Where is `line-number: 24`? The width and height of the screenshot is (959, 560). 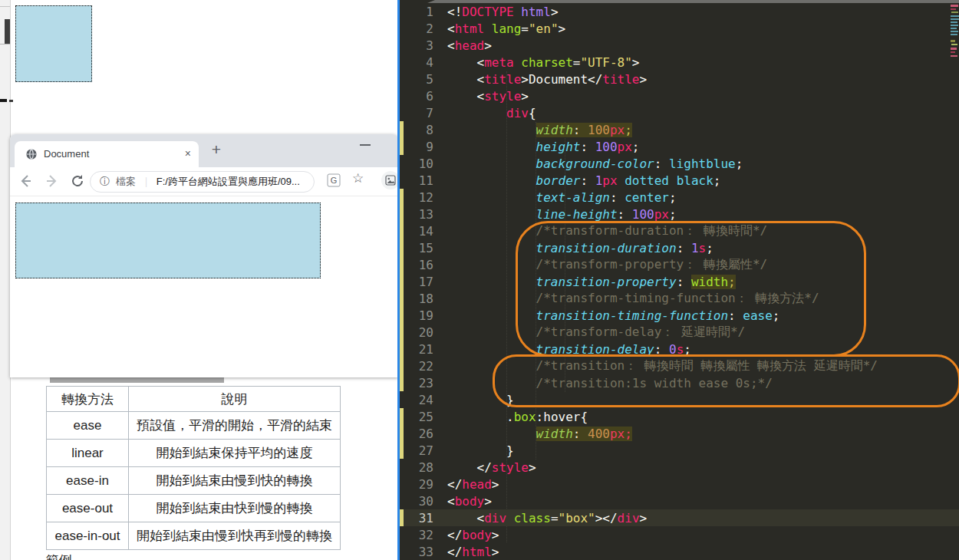 line-number: 24 is located at coordinates (417, 400).